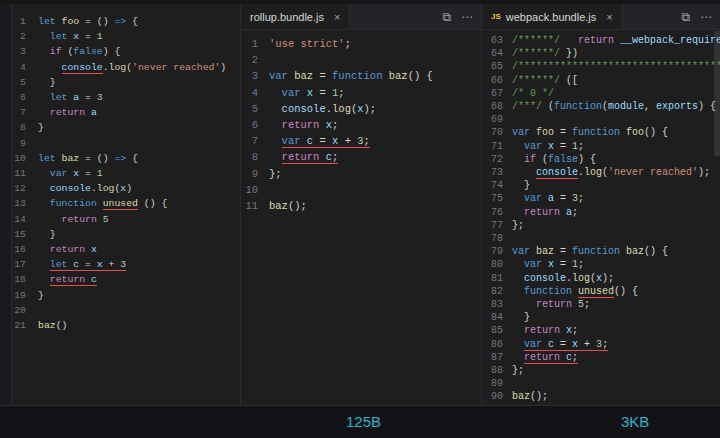 Image resolution: width=720 pixels, height=438 pixels. I want to click on code-line: 66/******/ ([, so click(601, 80).